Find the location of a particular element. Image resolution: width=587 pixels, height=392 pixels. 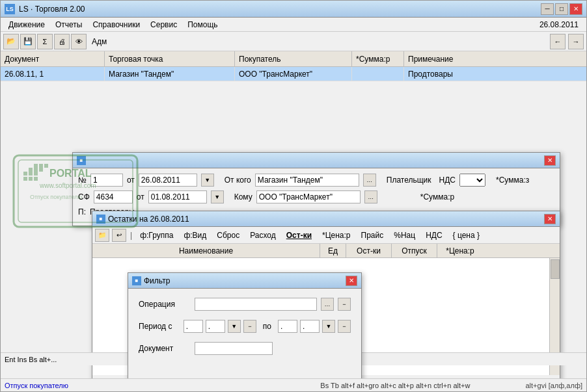

filter-footer: Применить is located at coordinates (245, 376).